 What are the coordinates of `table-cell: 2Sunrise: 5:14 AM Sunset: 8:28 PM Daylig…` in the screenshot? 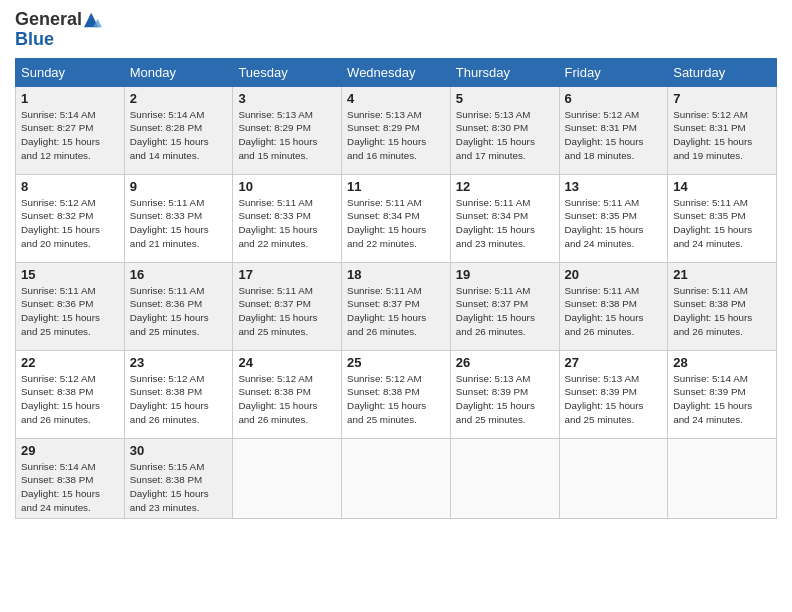 It's located at (178, 130).